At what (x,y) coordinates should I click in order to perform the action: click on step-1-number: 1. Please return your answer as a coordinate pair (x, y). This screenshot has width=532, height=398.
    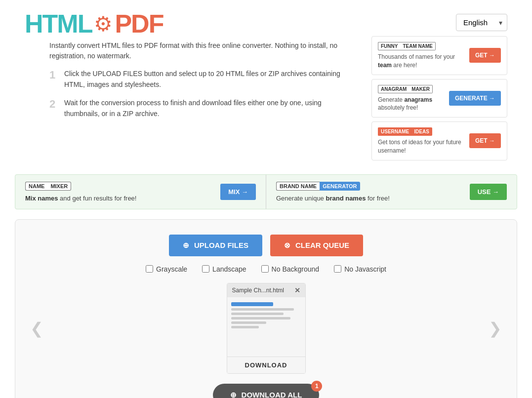
    Looking at the image, I should click on (57, 75).